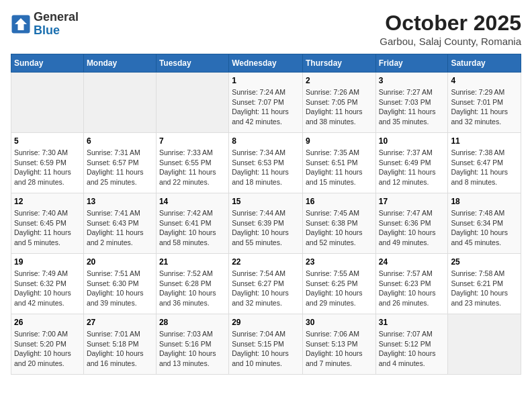 The height and width of the screenshot is (411, 532). What do you see at coordinates (266, 107) in the screenshot?
I see `day-info: Sunrise: 7:24 AM Sunset: 7:07 PM Dayligh…` at bounding box center [266, 107].